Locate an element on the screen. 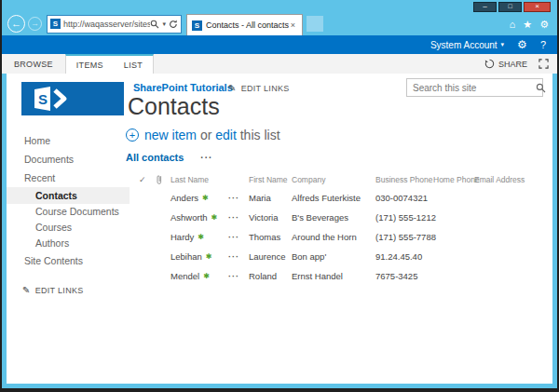  close-button: × is located at coordinates (537, 7).